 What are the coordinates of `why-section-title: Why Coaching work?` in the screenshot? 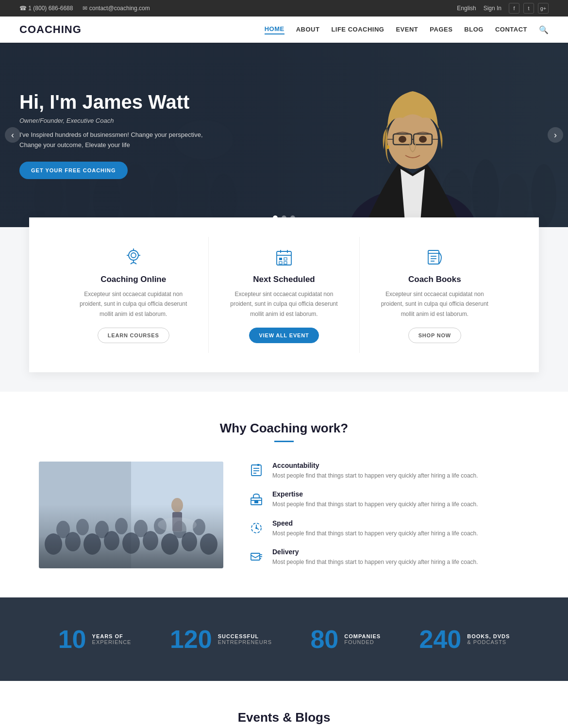 It's located at (284, 428).